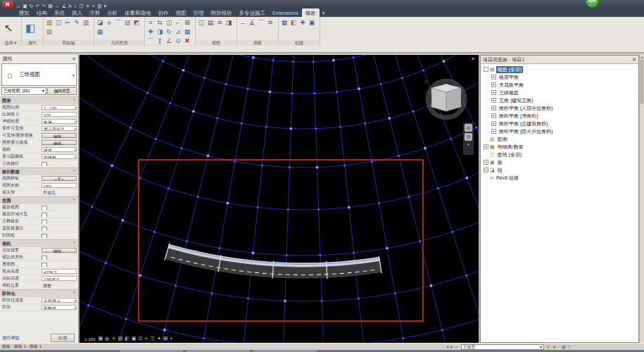 The image size is (644, 352). Describe the element at coordinates (39, 200) in the screenshot. I see `property-section-范围: 范围⌃` at that location.